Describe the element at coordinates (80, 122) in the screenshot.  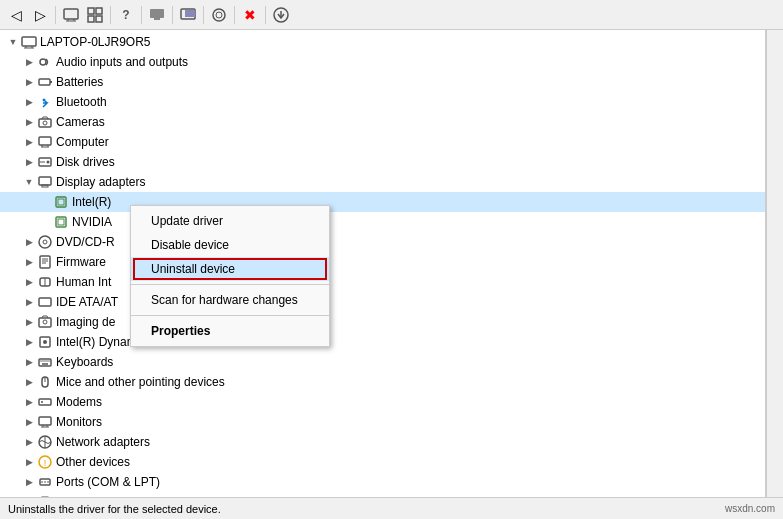
I see `item-label: Cameras` at that location.